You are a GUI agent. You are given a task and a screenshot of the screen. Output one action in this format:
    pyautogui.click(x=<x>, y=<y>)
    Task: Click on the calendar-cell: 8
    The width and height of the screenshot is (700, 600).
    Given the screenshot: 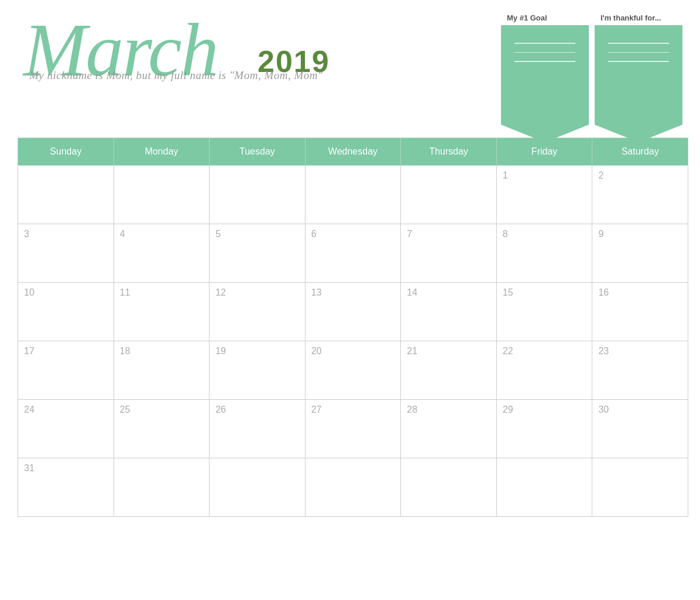 What is the action you would take?
    pyautogui.click(x=544, y=253)
    